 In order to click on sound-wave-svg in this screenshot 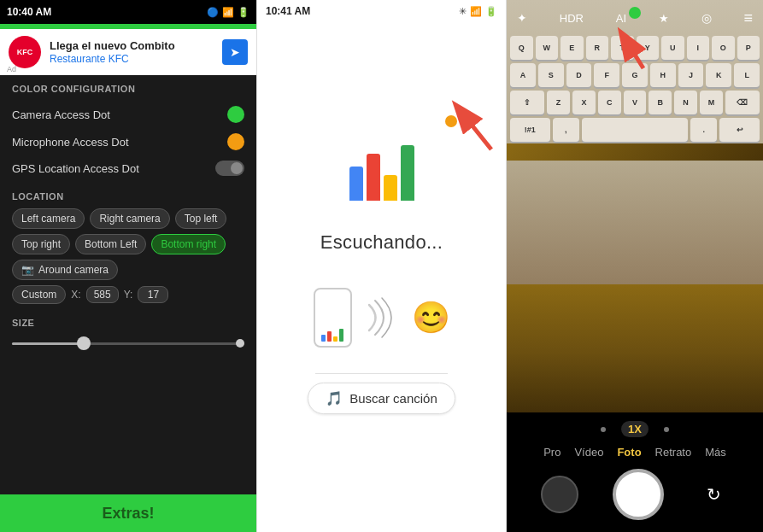, I will do `click(382, 318)`.